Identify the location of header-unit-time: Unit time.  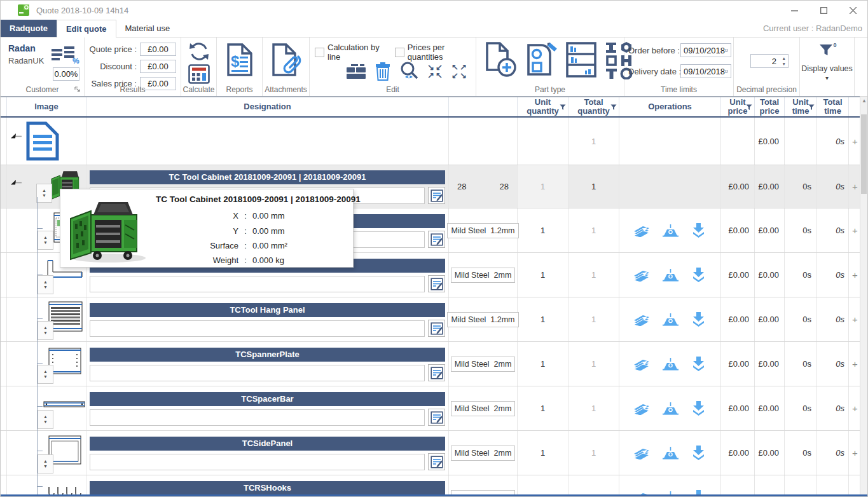
(801, 107).